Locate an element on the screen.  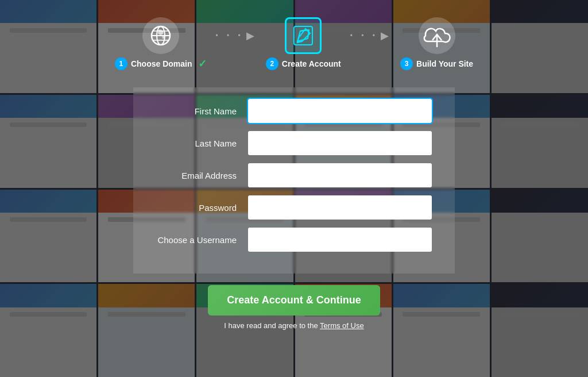
first-name-label: First Name is located at coordinates (202, 111).